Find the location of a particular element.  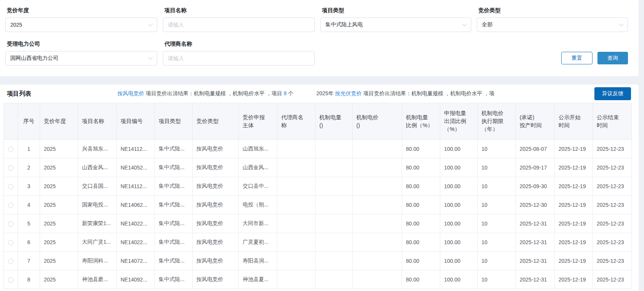

cell-seq: 6 is located at coordinates (29, 242).